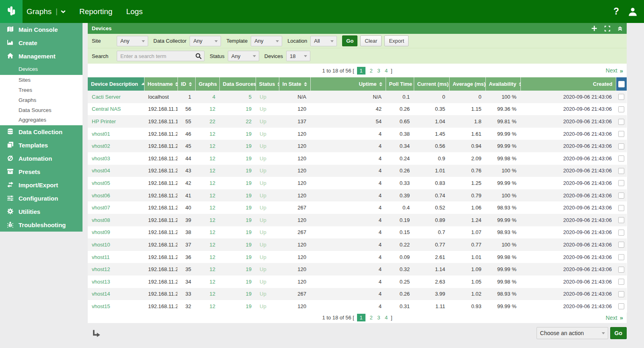  I want to click on tab-graphs: Graphs |, so click(46, 12).